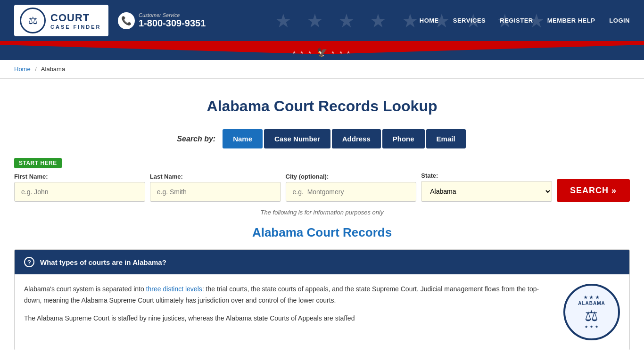  What do you see at coordinates (516, 21) in the screenshot?
I see `nav-register: REGISTER` at bounding box center [516, 21].